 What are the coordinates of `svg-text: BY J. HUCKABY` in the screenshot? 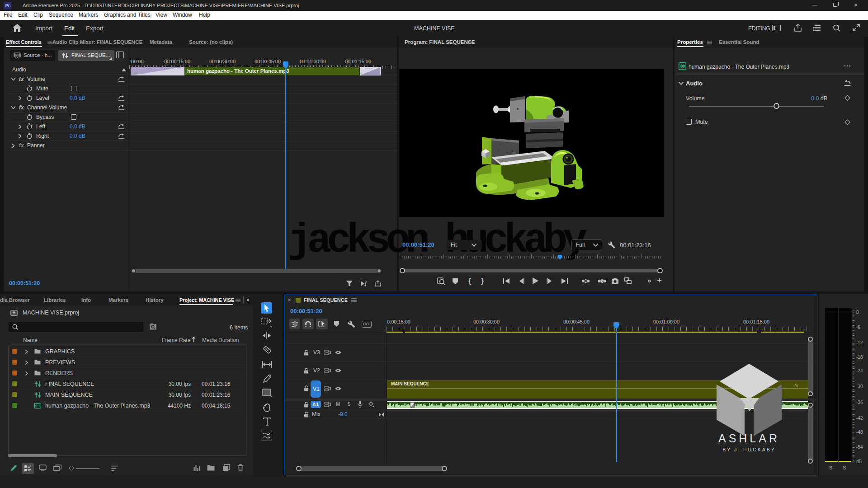 It's located at (749, 450).